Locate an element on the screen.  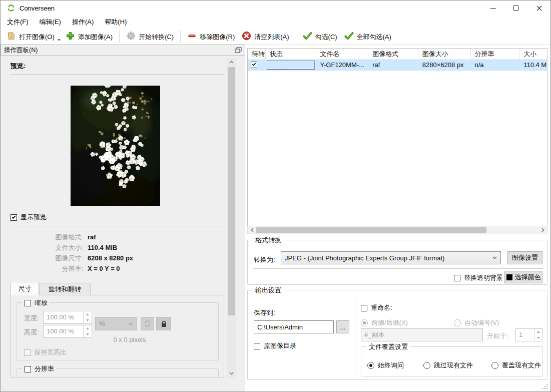
start-conversion-button: 开始转换(C) is located at coordinates (150, 36).